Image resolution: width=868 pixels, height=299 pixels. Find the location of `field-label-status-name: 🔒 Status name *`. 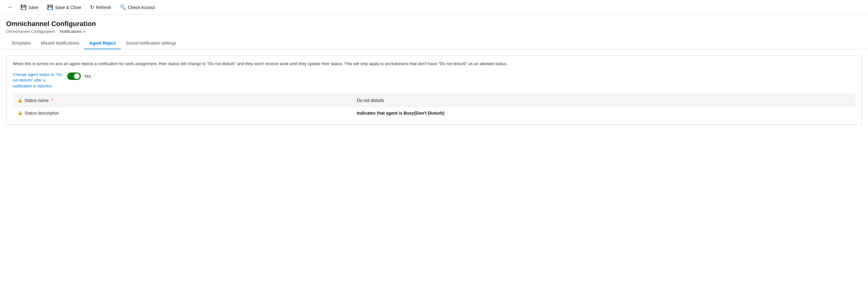

field-label-status-name: 🔒 Status name * is located at coordinates (45, 100).